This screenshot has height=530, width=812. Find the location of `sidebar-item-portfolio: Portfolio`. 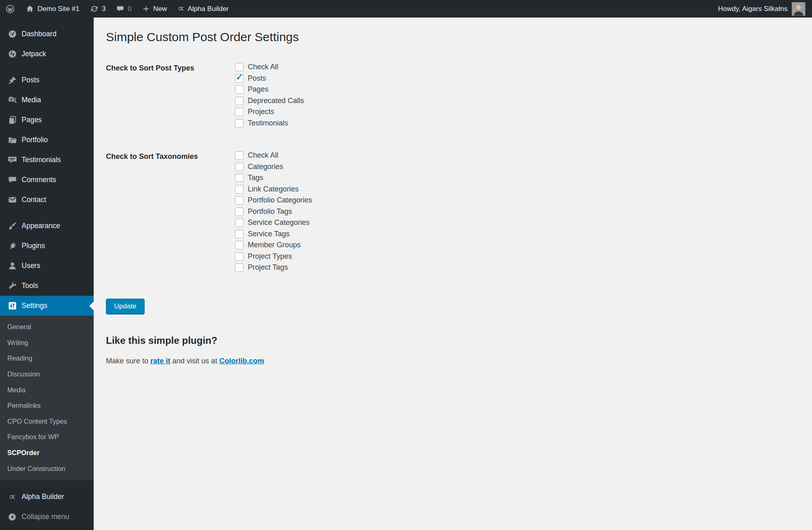

sidebar-item-portfolio: Portfolio is located at coordinates (47, 140).